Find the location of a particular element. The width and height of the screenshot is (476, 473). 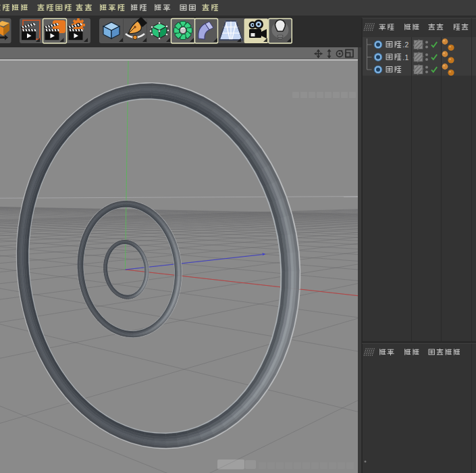

svg-text: 1 is located at coordinates (407, 58).